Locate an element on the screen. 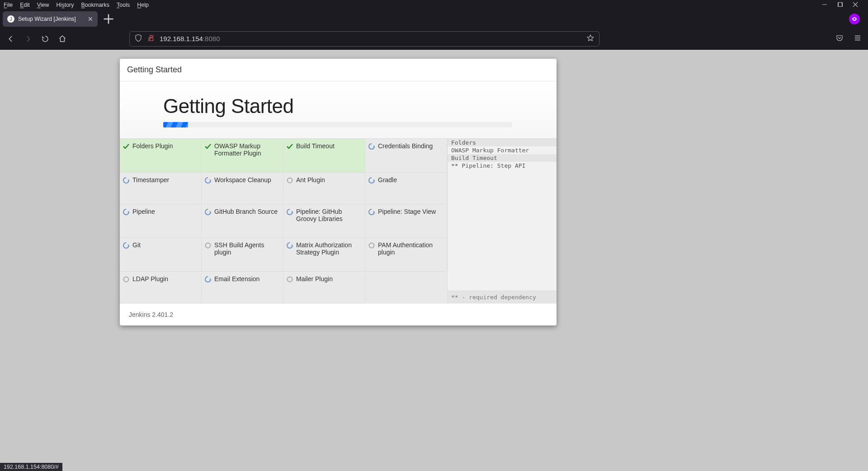 Image resolution: width=868 pixels, height=471 pixels. plugin-cell: Ant Plugin is located at coordinates (325, 188).